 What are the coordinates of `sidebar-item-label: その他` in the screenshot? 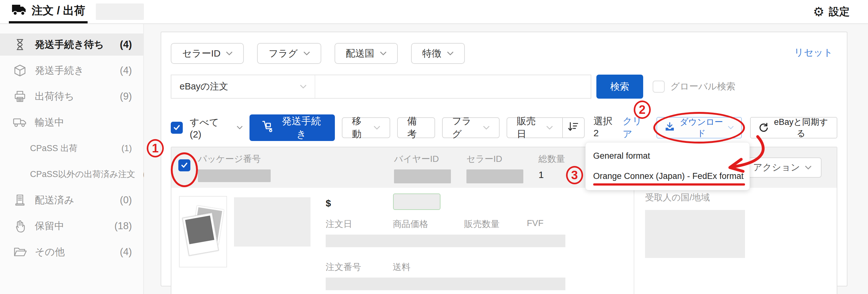 It's located at (50, 252).